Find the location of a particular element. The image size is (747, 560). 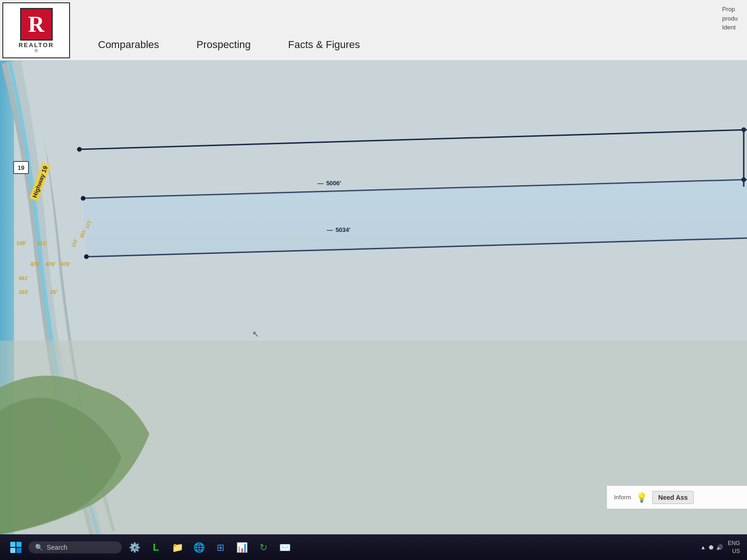

nav-facts-figures: Facts & Figures is located at coordinates (324, 45).